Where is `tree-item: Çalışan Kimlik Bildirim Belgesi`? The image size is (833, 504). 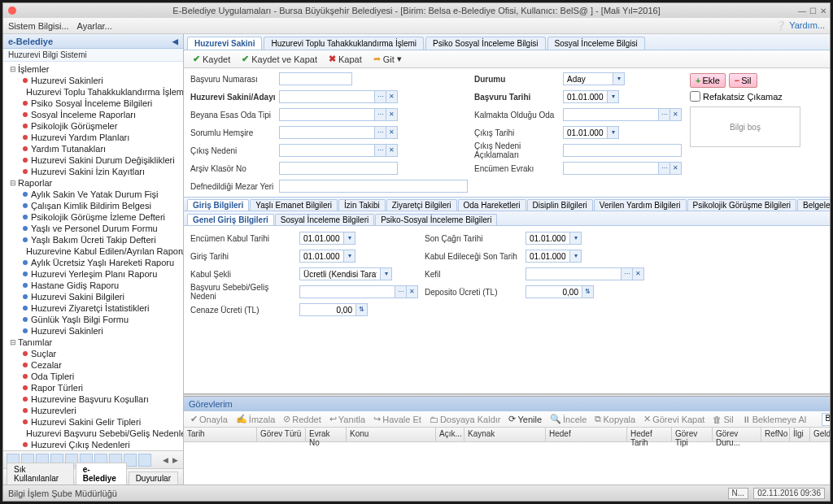 tree-item: Çalışan Kimlik Bildirim Belgesi is located at coordinates (93, 206).